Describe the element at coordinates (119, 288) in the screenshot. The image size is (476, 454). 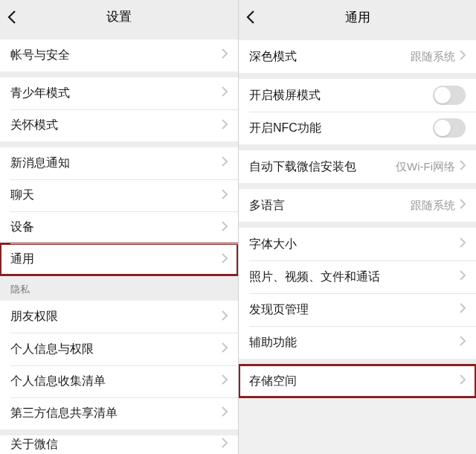
I see `section-header: 隐私` at that location.